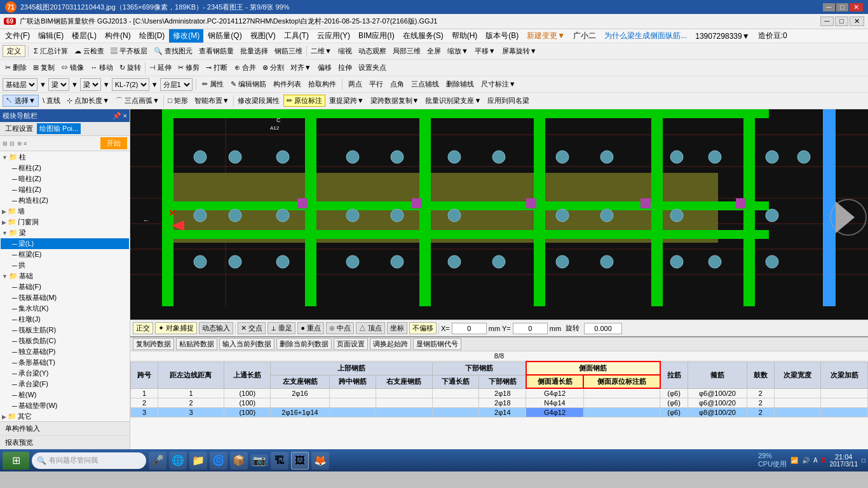 The height and width of the screenshot is (488, 868). What do you see at coordinates (90, 85) in the screenshot?
I see `name-select: 梁` at bounding box center [90, 85].